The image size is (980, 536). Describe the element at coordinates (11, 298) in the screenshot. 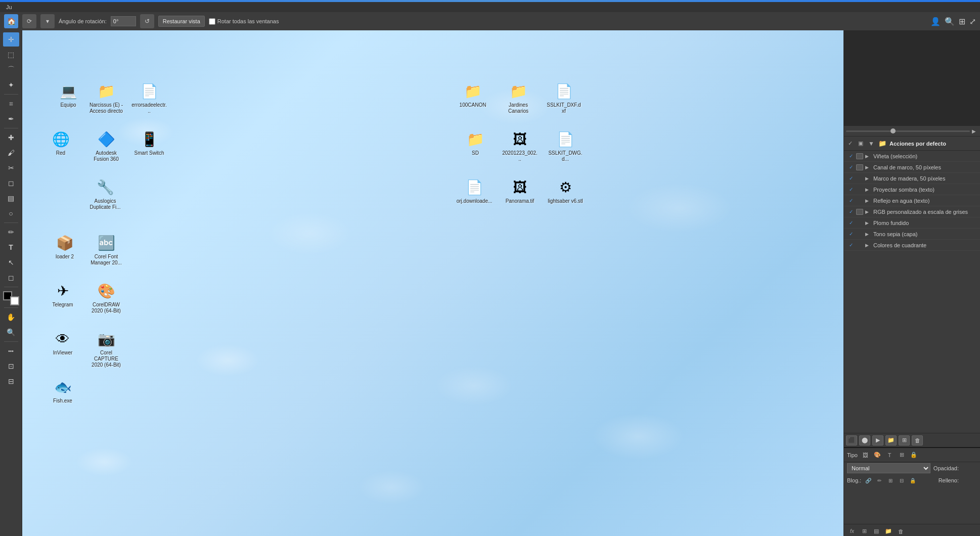

I see `color-boxes` at that location.